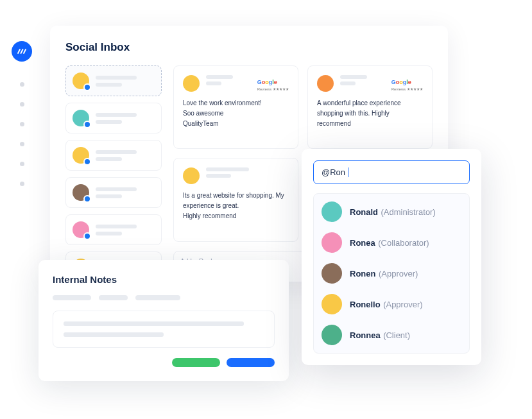 This screenshot has width=532, height=419. What do you see at coordinates (236, 200) in the screenshot?
I see `review-card: G Its a great website for shopping. My e…` at bounding box center [236, 200].